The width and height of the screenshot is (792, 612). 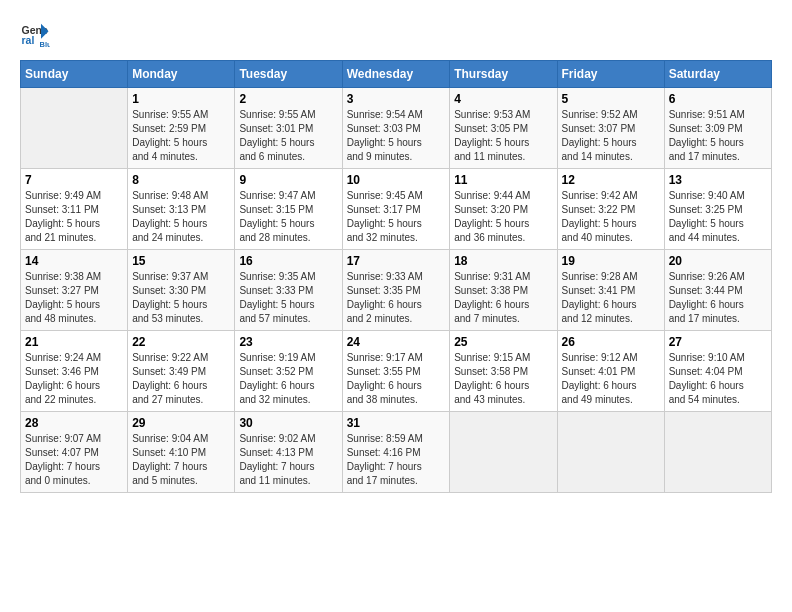 I want to click on day-info: Sunrise: 8:59 AM Sunset: 4:16 PM Dayligh…, so click(x=396, y=460).